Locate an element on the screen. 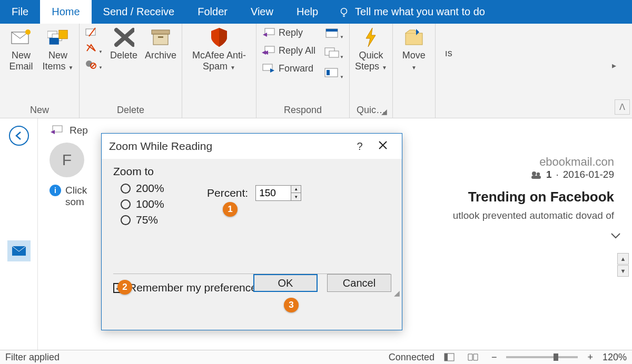 Image resolution: width=632 pixels, height=364 pixels. reply-label-stub: Rep is located at coordinates (79, 130).